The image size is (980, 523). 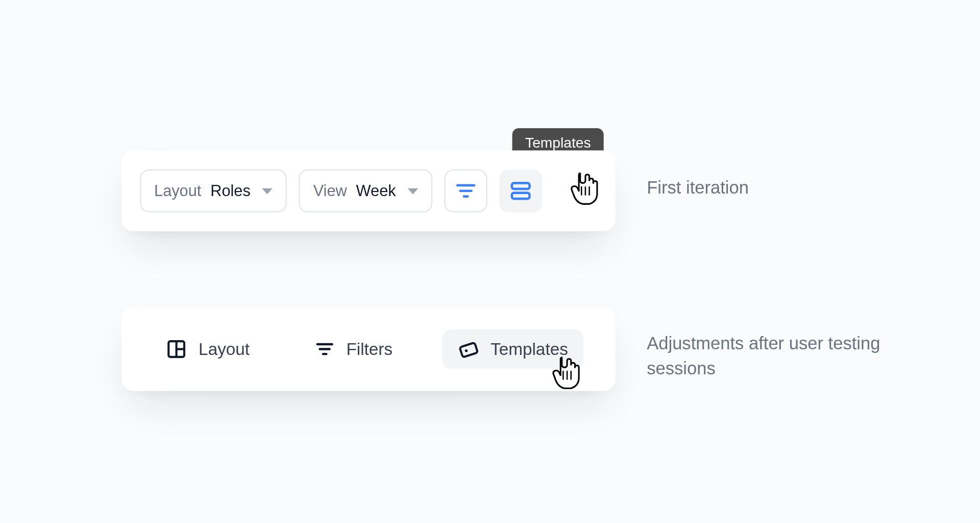 What do you see at coordinates (369, 191) in the screenshot?
I see `toolbar-iteration-1: Layout Roles View Week` at bounding box center [369, 191].